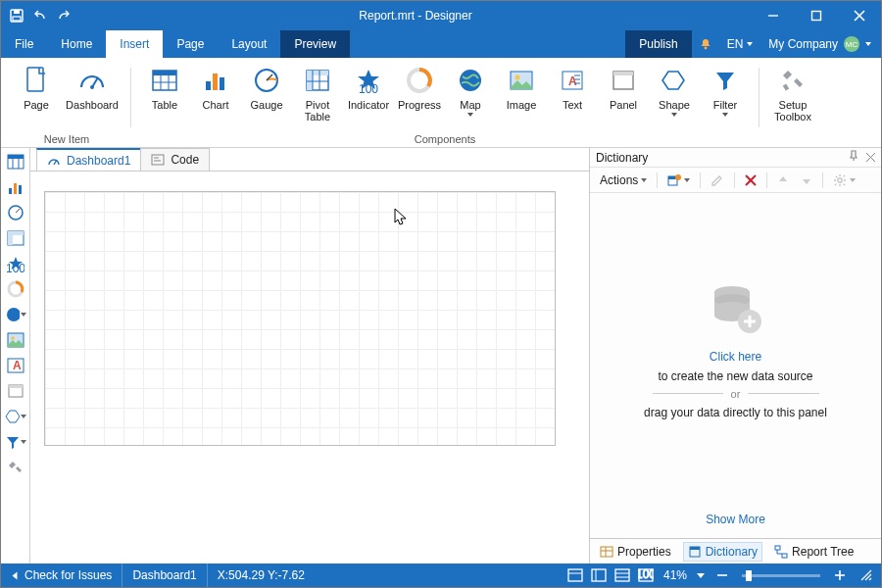 The width and height of the screenshot is (882, 588). Describe the element at coordinates (741, 44) in the screenshot. I see `language-dropdown: EN` at that location.